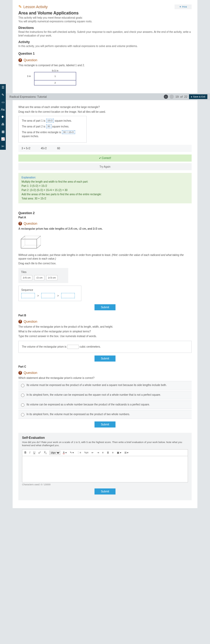 The width and height of the screenshot is (210, 644). I want to click on toc-icon: ☰, so click(3, 87).